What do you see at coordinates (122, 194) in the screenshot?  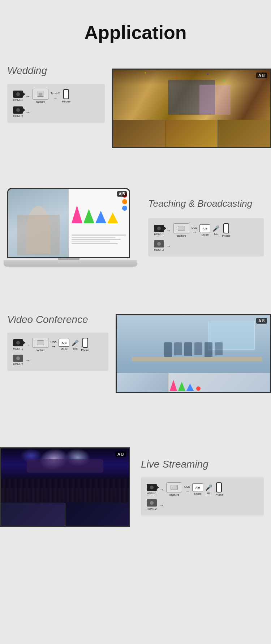 I see `ab-badge-laptop: A|B` at bounding box center [122, 194].